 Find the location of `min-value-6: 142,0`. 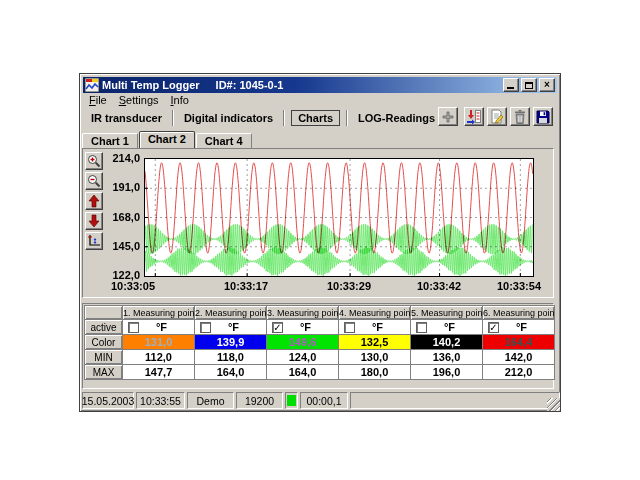

min-value-6: 142,0 is located at coordinates (519, 358).